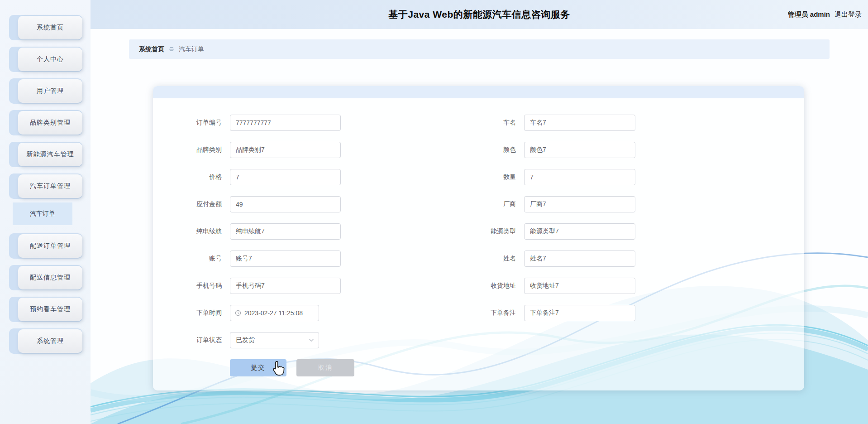  I want to click on breadcrumb-home-link: 系统首页, so click(152, 49).